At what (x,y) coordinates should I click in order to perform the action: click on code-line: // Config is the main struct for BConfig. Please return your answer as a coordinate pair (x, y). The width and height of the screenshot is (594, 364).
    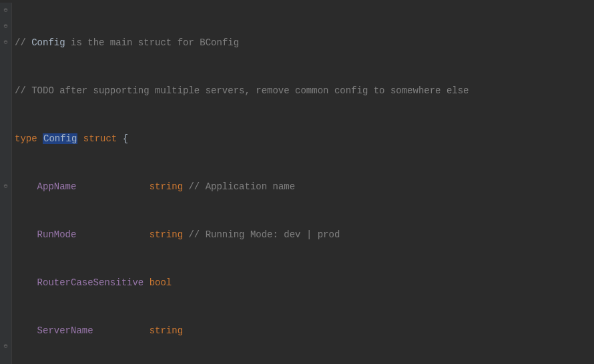
    Looking at the image, I should click on (304, 43).